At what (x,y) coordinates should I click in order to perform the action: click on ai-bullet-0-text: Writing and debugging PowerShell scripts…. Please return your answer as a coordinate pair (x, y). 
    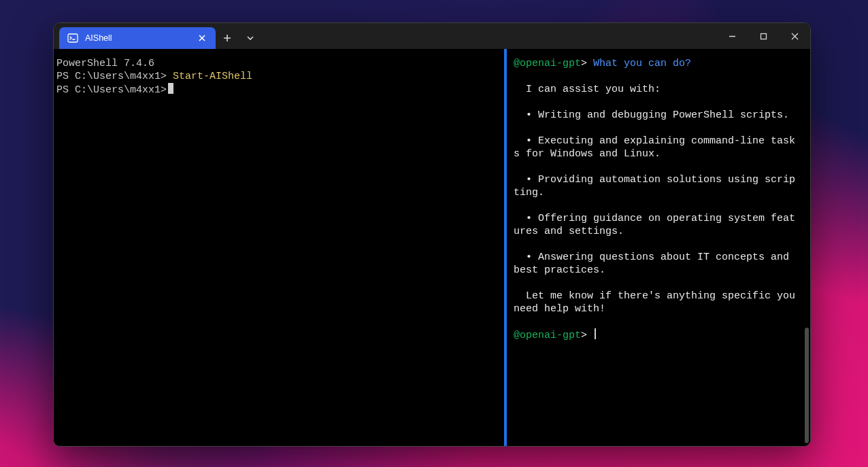
    Looking at the image, I should click on (664, 116).